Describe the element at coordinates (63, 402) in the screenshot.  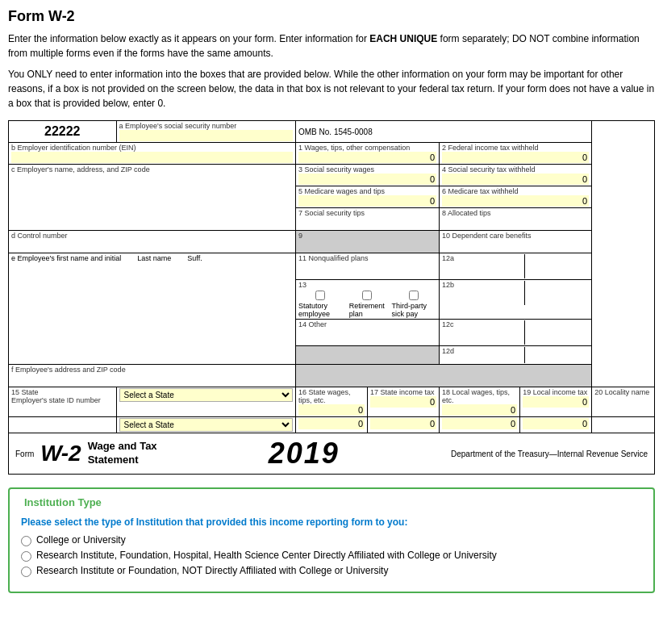
I see `w2-box-15-label: 15 State Employer's state ID number` at that location.